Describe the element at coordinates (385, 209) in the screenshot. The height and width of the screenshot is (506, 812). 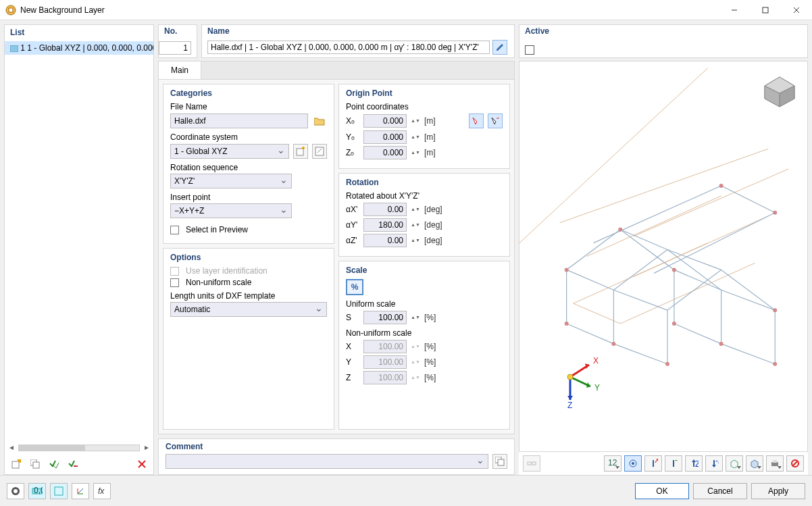
I see `alpha-x-input` at that location.